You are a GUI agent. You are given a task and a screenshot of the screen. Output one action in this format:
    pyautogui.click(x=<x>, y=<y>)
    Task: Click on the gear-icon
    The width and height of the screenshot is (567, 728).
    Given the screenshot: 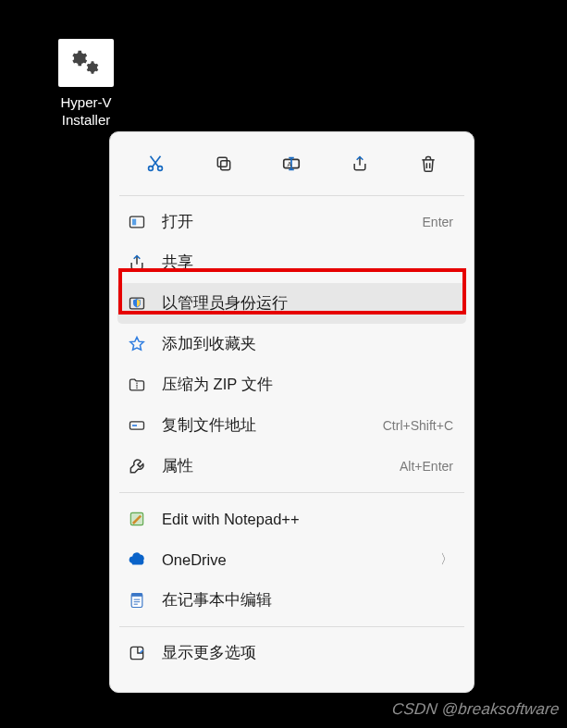 What is the action you would take?
    pyautogui.click(x=86, y=63)
    